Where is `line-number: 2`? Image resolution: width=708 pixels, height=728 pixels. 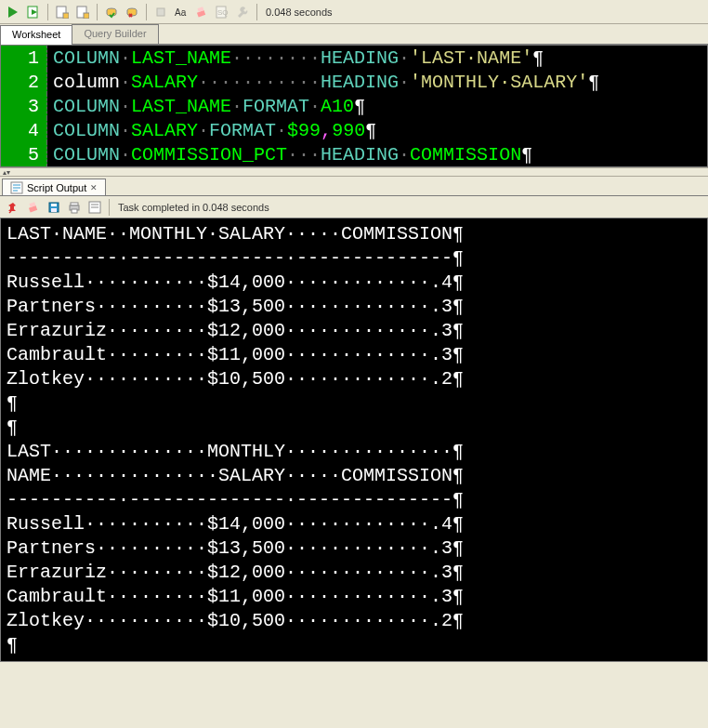
line-number: 2 is located at coordinates (24, 82).